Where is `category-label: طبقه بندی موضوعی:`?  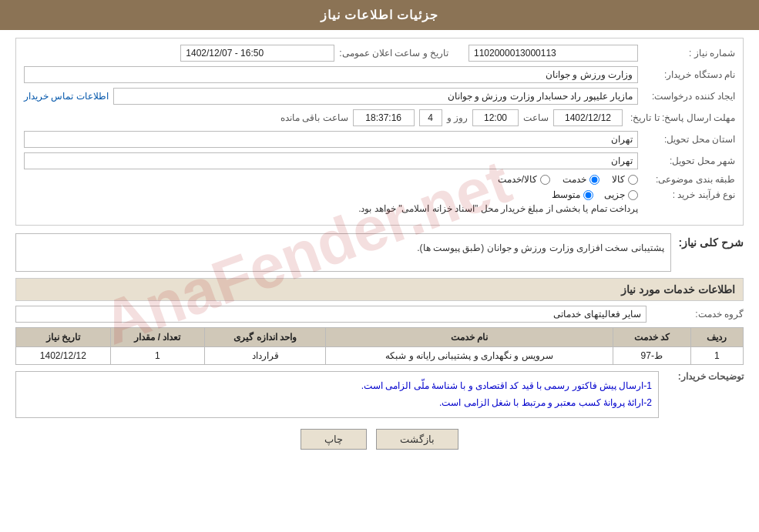
category-label: طبقه بندی موضوعی: is located at coordinates (689, 179).